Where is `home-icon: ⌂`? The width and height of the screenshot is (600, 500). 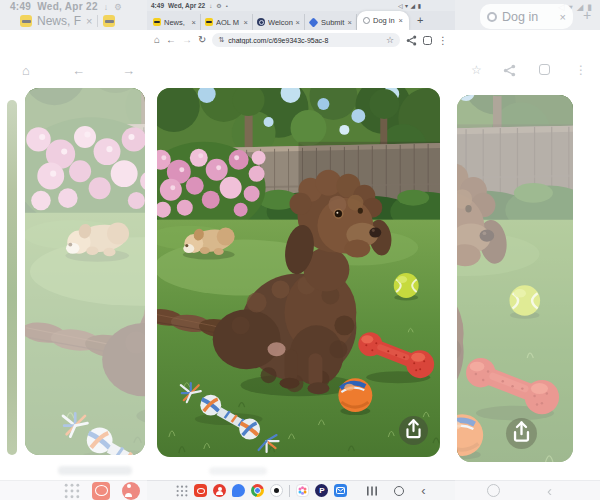 home-icon: ⌂ is located at coordinates (26, 70).